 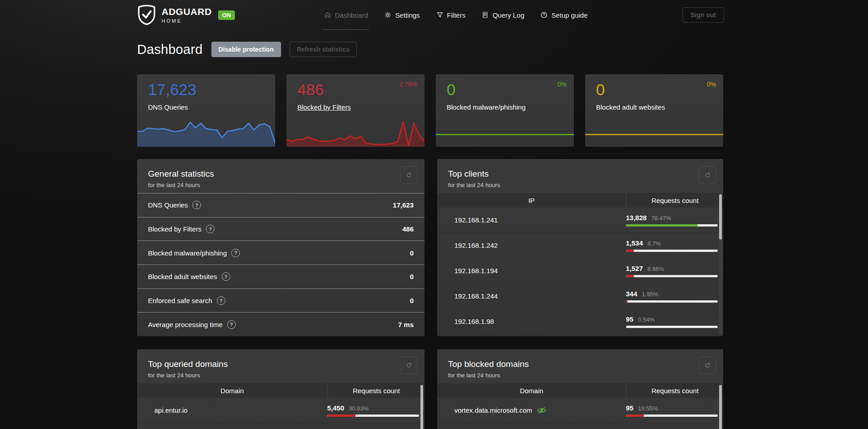 What do you see at coordinates (580, 296) in the screenshot?
I see `table-row: 192.168.1.2443441.95%` at bounding box center [580, 296].